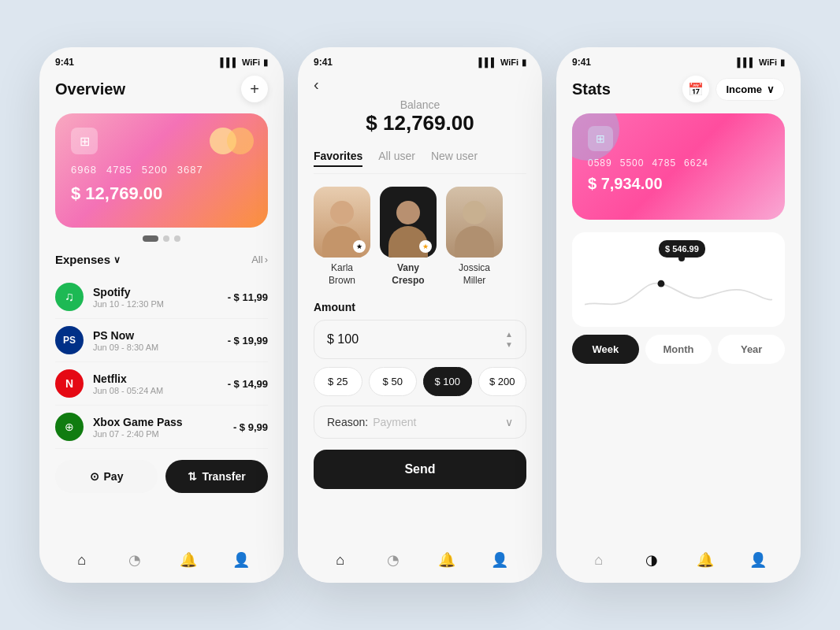 This screenshot has width=840, height=630. Describe the element at coordinates (135, 560) in the screenshot. I see `nav-clock-1: ◔` at that location.